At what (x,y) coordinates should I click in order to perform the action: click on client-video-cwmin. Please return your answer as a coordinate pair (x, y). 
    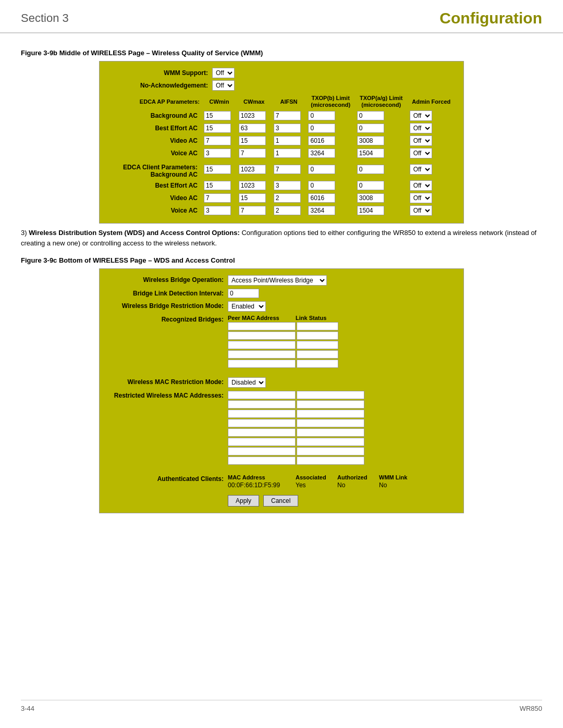
    Looking at the image, I should click on (219, 198).